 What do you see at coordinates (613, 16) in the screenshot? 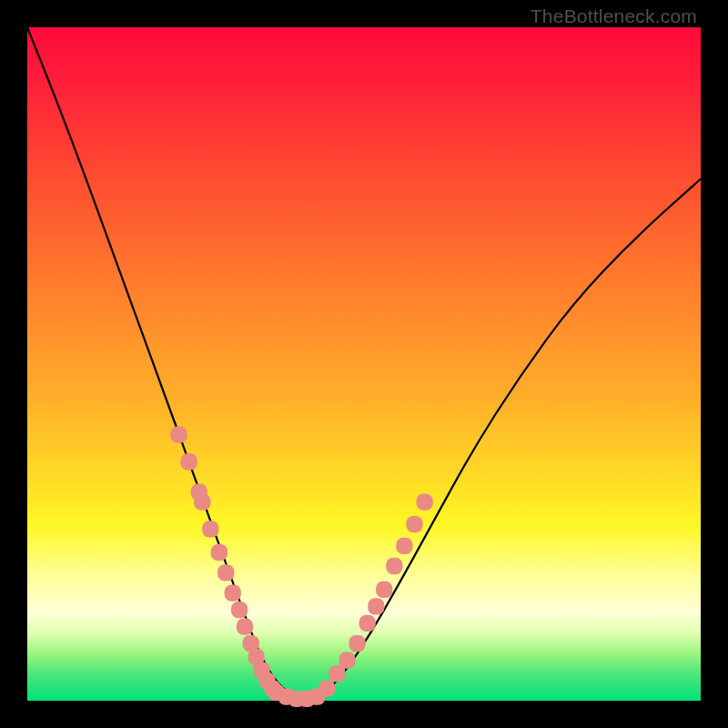
I see `watermark-text: TheBottleneck.com` at bounding box center [613, 16].